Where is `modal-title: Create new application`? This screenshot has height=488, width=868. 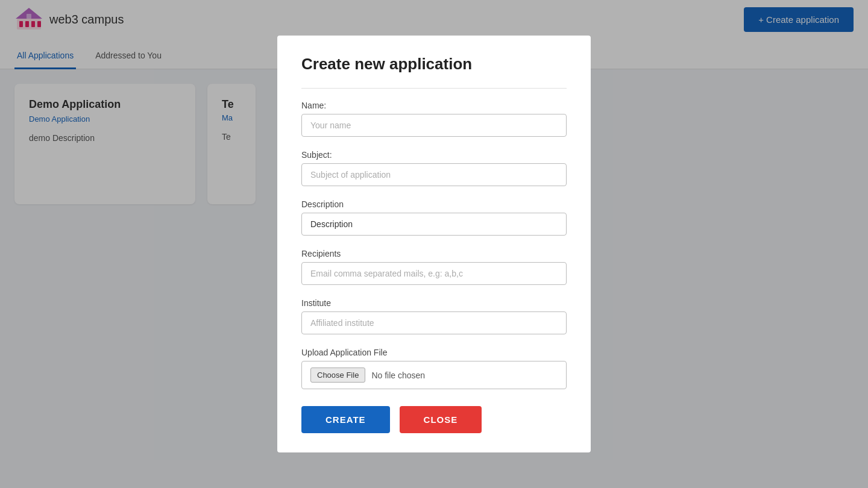 modal-title: Create new application is located at coordinates (434, 64).